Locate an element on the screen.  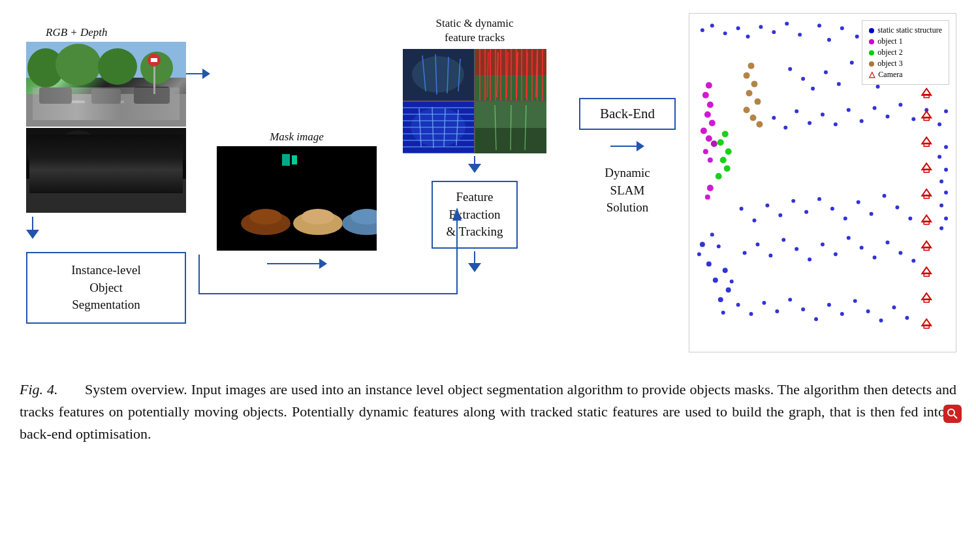
fig-label: Fig. 4. is located at coordinates (39, 389).